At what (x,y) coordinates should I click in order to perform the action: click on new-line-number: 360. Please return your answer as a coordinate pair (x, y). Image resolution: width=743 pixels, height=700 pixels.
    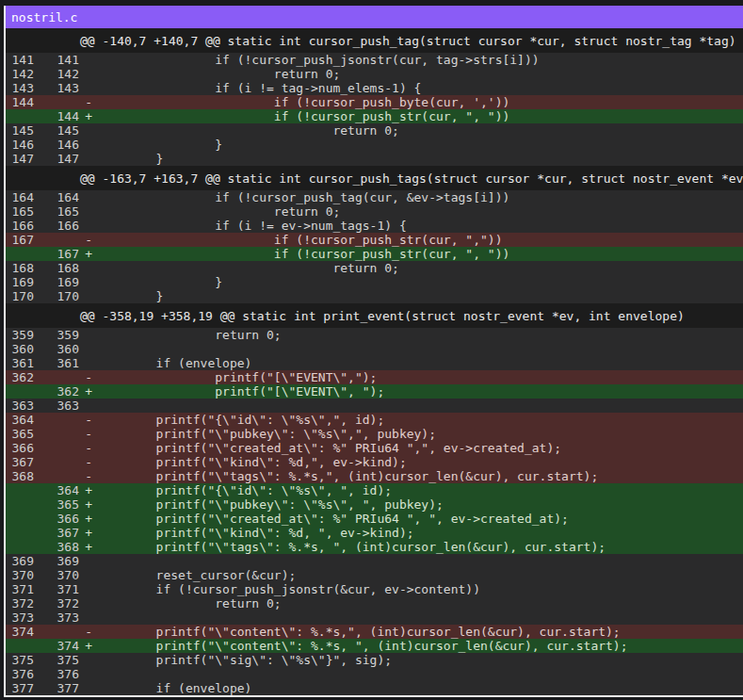
    Looking at the image, I should click on (57, 349).